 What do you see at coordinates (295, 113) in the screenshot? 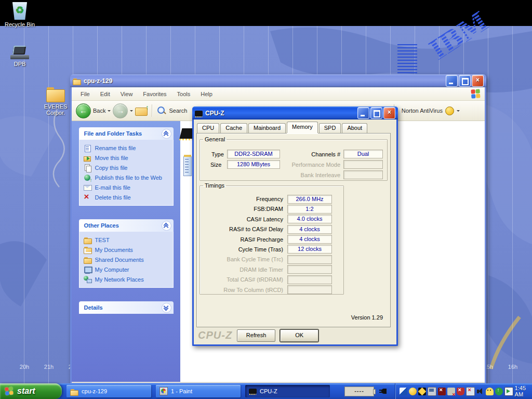
I see `cpuz-titlebar: CPU-Z ×` at bounding box center [295, 113].